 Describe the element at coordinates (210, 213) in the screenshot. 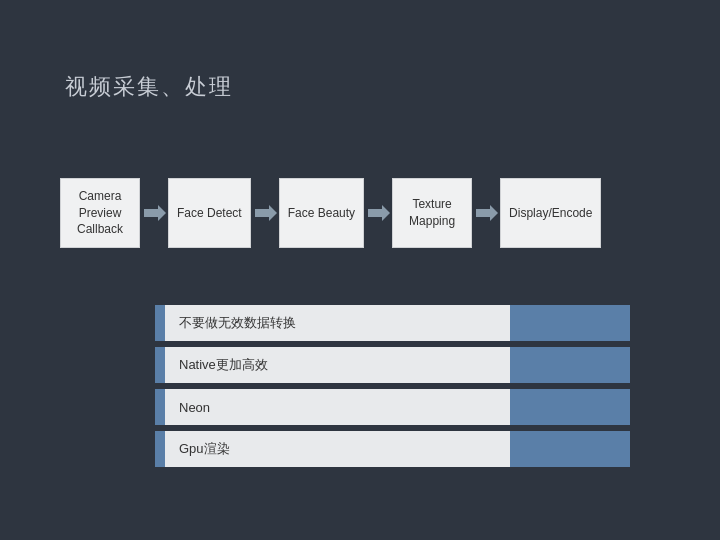

I see `flow-box-face-detect: Face Detect` at that location.